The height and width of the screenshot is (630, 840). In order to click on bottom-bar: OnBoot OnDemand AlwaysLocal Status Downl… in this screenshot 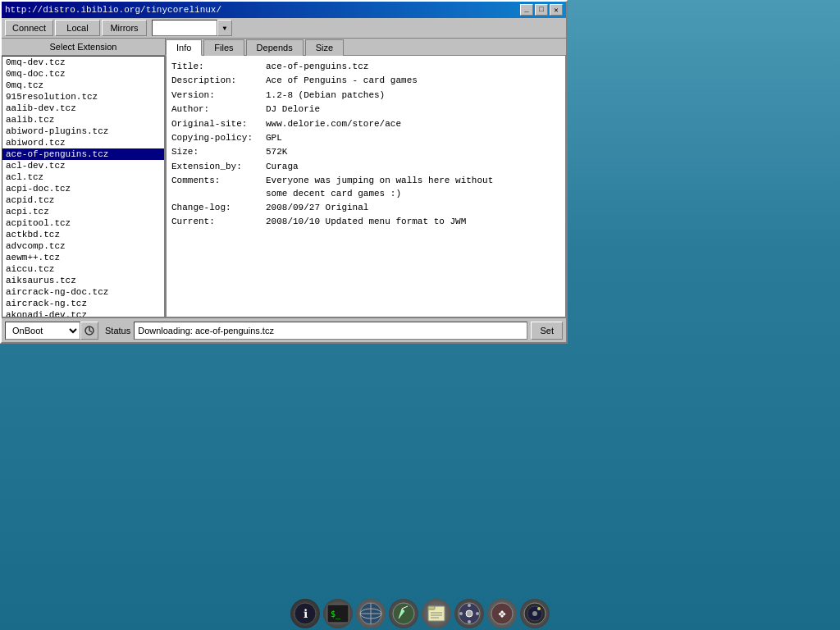, I will do `click(284, 330)`.